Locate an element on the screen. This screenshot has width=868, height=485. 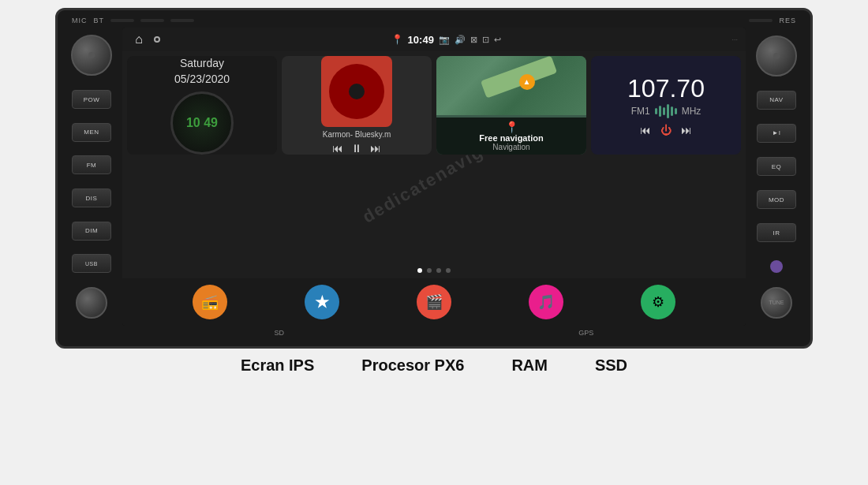
right-panel: NAV ►I EQ MOD IR TUNE is located at coordinates (776, 177).